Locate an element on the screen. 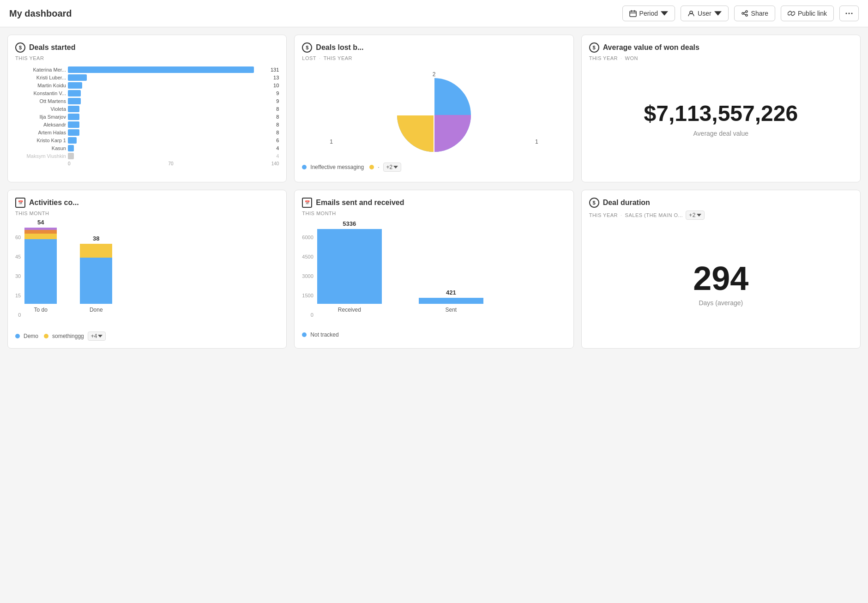 This screenshot has height=603, width=868. activities-legend: Demo somethinggg +4 is located at coordinates (147, 334).